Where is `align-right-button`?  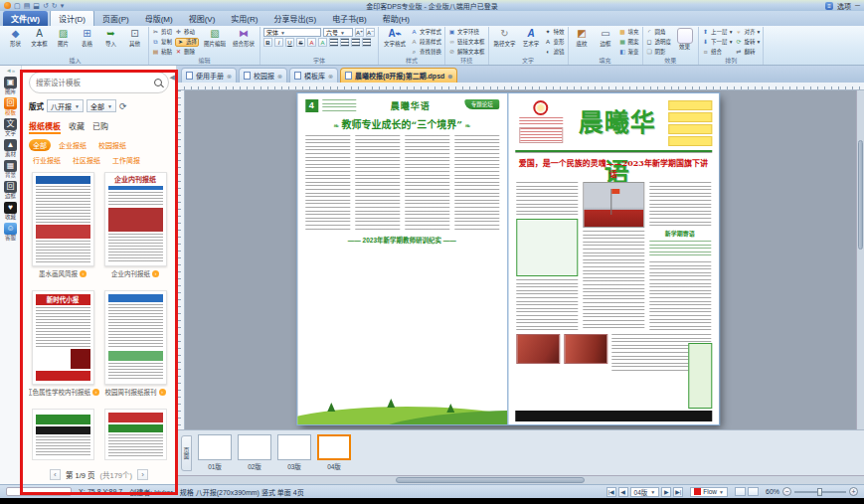
align-right-button is located at coordinates (356, 42).